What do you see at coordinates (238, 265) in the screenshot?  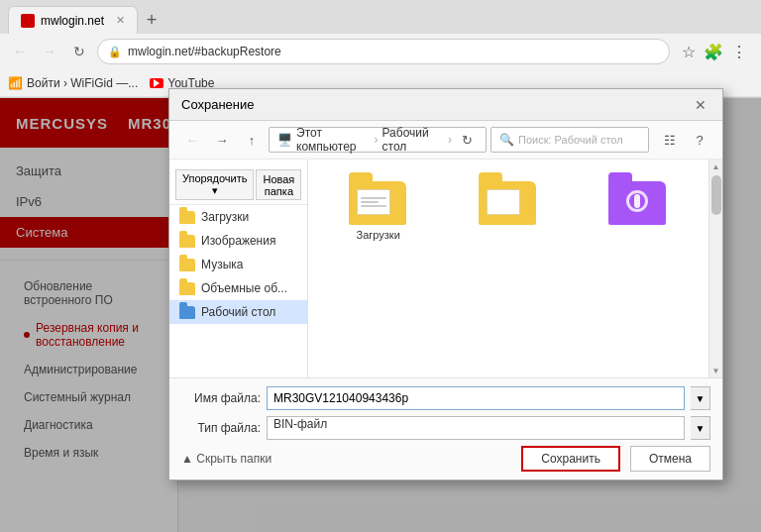 I see `dialog-sidebar-music: Музыка` at bounding box center [238, 265].